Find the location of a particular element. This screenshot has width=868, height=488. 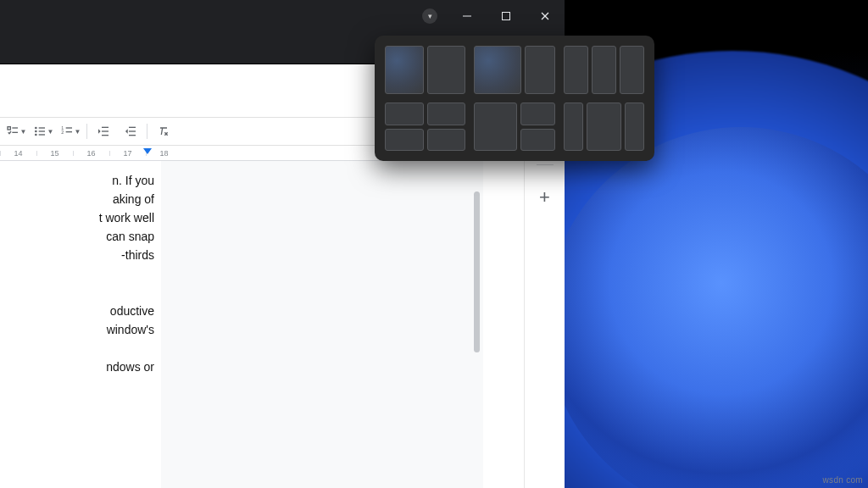

snap-layout-three-center-wide is located at coordinates (604, 127).